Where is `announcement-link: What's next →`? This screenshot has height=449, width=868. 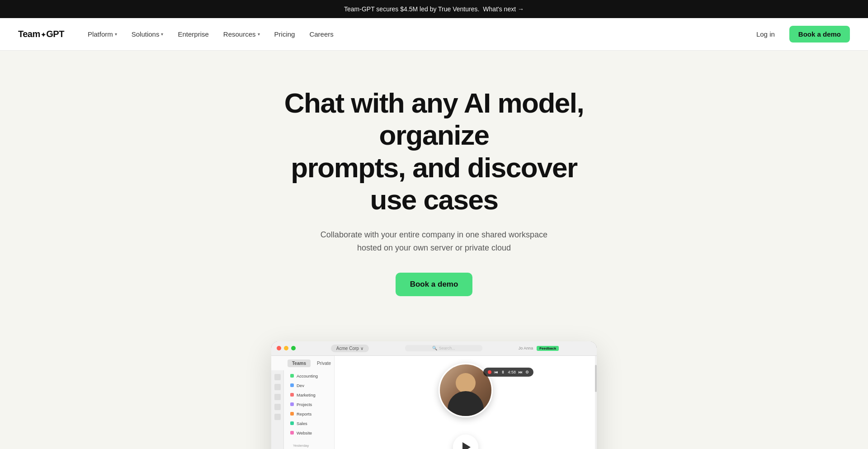
announcement-link: What's next → is located at coordinates (504, 9).